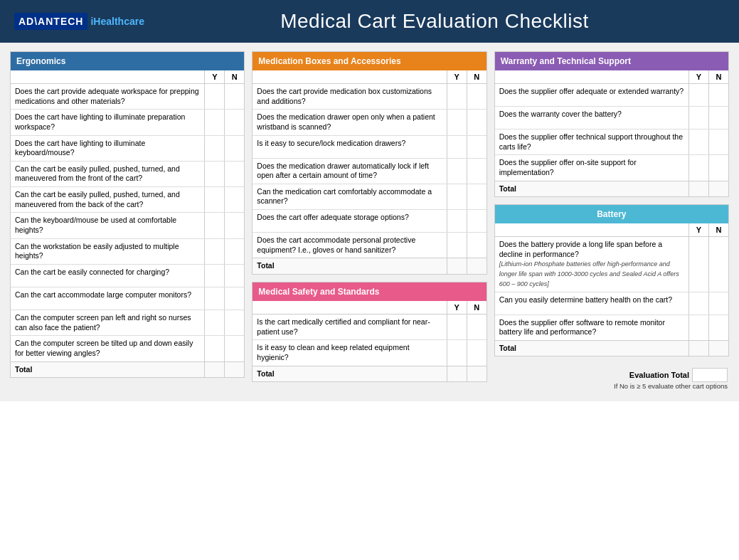  I want to click on warranty-y-header: Y, so click(698, 77).